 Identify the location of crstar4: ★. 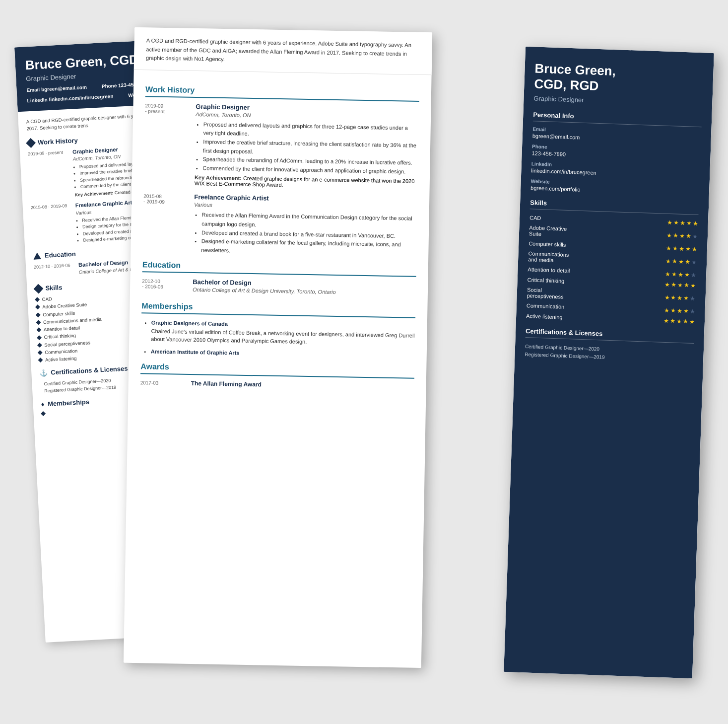
(687, 286).